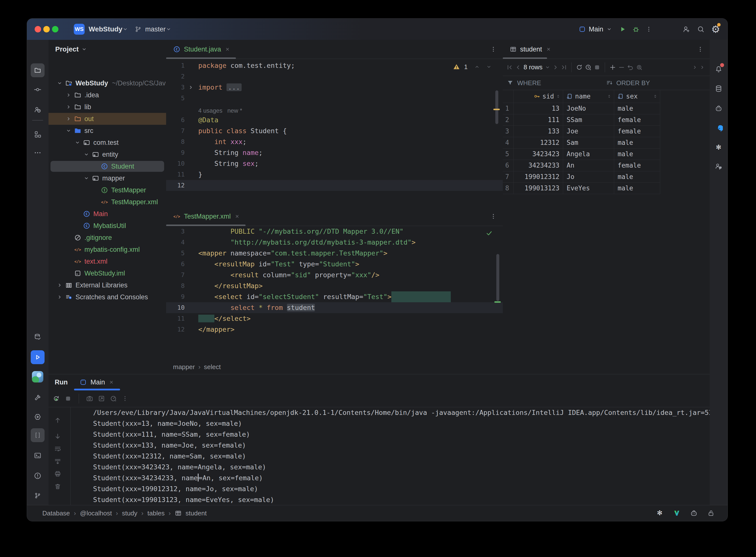 The height and width of the screenshot is (557, 756). What do you see at coordinates (335, 253) in the screenshot?
I see `code-line: 5<mapper namespace="com.test.mapper.Test…` at bounding box center [335, 253].